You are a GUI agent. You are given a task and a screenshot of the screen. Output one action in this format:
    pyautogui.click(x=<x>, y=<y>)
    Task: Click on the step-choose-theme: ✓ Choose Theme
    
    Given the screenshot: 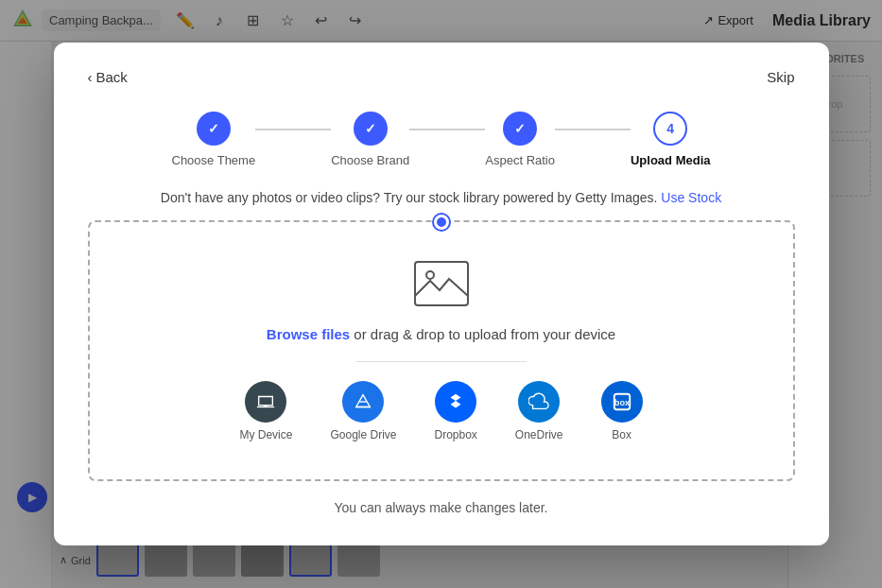 What is the action you would take?
    pyautogui.click(x=214, y=140)
    